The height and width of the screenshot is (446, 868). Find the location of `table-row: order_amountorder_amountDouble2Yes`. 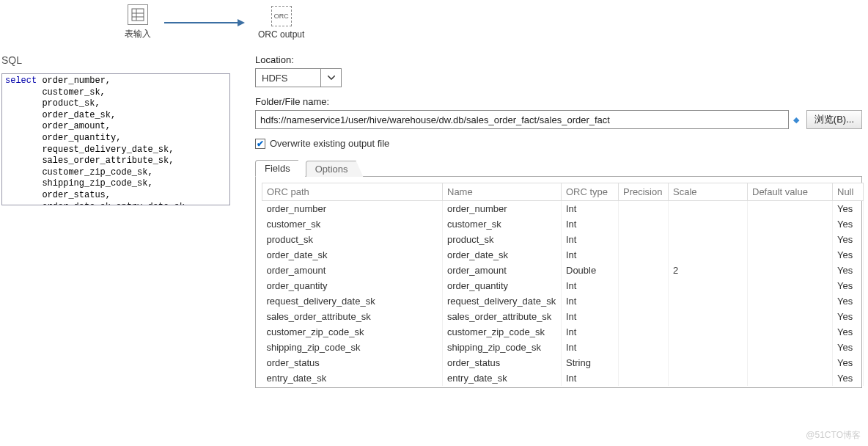

table-row: order_amountorder_amountDouble2Yes is located at coordinates (563, 270).